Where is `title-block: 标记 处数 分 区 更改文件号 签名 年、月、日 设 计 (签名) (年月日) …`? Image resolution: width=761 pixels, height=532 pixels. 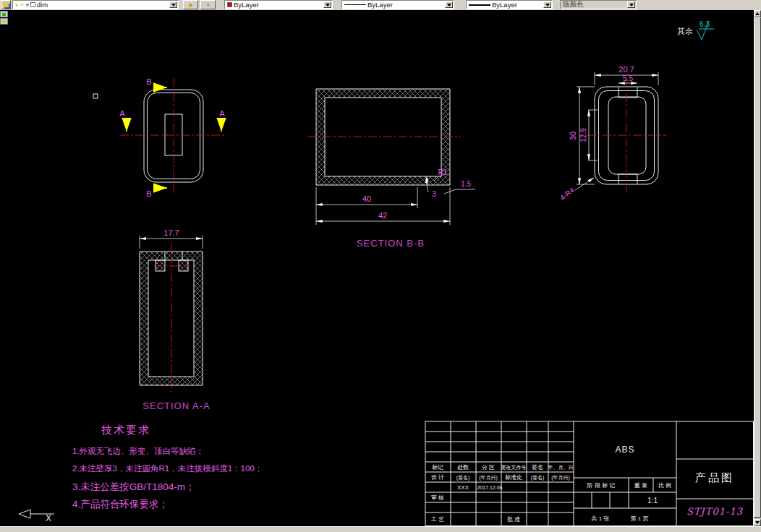
title-block: 标记 处数 分 区 更改文件号 签名 年、月、日 设 计 (签名) (年月日) … is located at coordinates (590, 474).